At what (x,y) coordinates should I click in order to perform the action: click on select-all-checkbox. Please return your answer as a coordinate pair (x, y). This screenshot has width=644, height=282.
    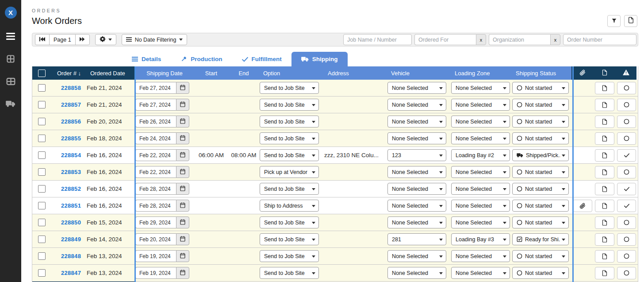
    Looking at the image, I should click on (42, 73).